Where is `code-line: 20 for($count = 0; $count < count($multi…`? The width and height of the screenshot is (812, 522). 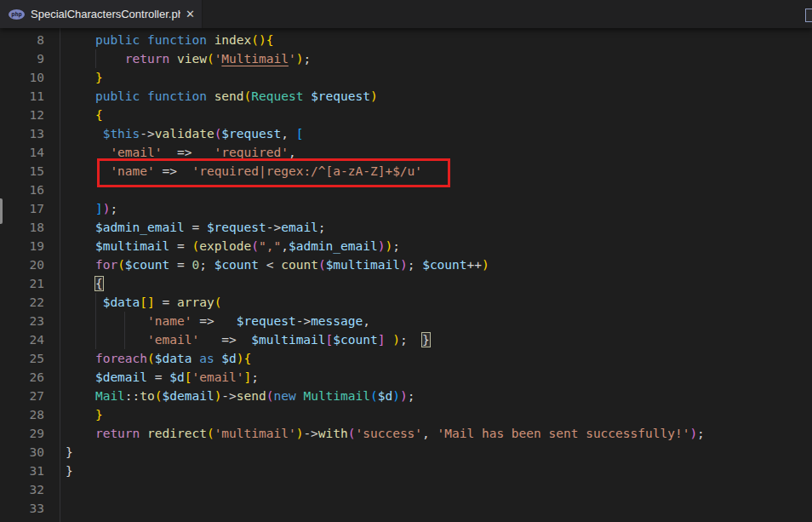 code-line: 20 for($count = 0; $count < count($multi… is located at coordinates (406, 265).